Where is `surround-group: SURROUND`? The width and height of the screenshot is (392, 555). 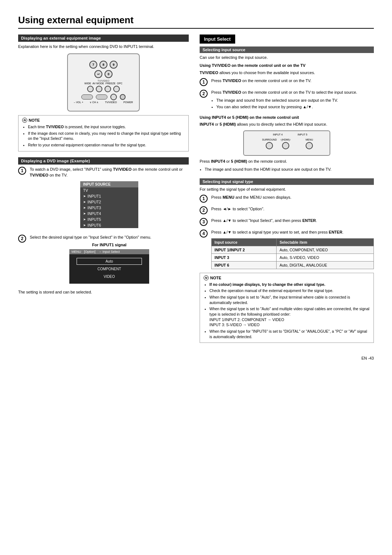
surround-group: SURROUND is located at coordinates (269, 144).